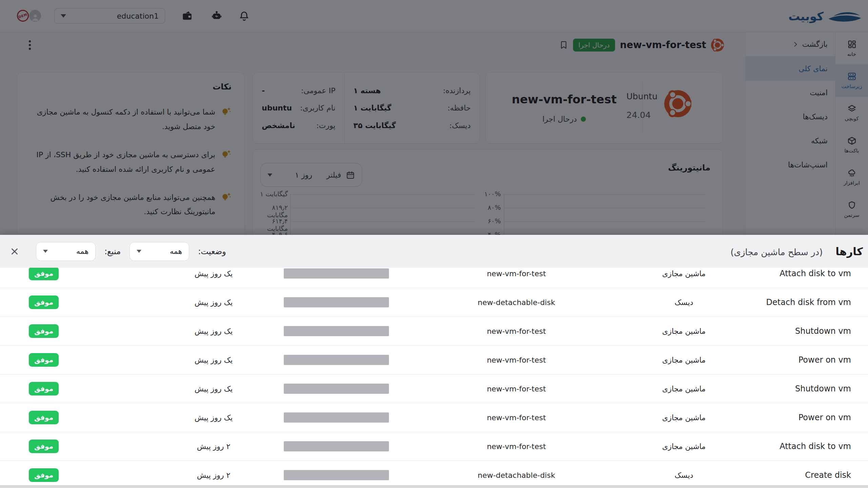  What do you see at coordinates (434, 474) in the screenshot?
I see `task-row: موفق ۲ روز پیش new-detachable-disk دیسک …` at bounding box center [434, 474].